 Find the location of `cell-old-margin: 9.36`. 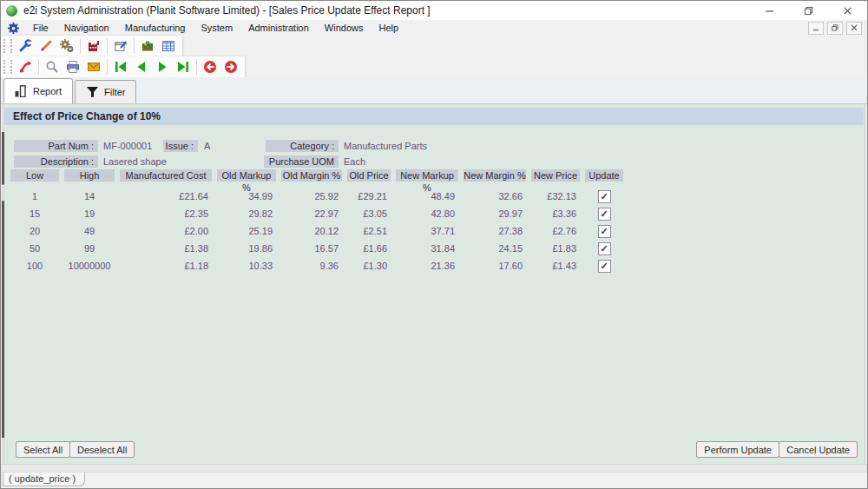

cell-old-margin: 9.36 is located at coordinates (312, 266).